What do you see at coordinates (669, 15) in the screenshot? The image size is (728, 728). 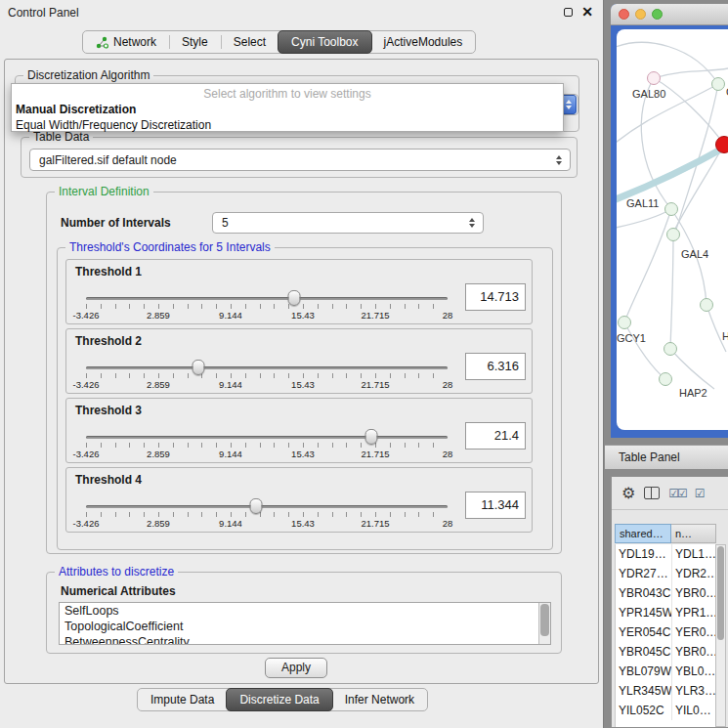 I see `network-window-titlebar` at bounding box center [669, 15].